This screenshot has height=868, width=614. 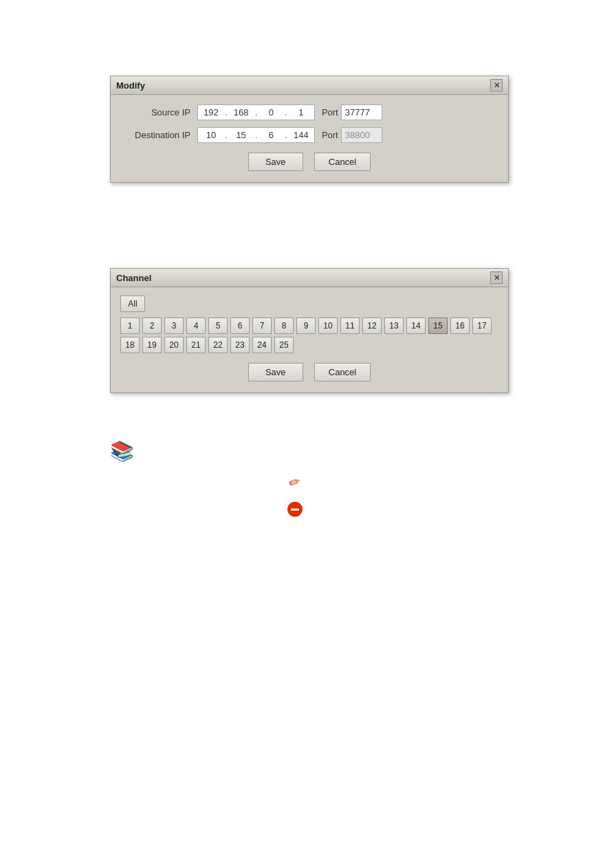 I want to click on source-ip-octet4, so click(x=301, y=113).